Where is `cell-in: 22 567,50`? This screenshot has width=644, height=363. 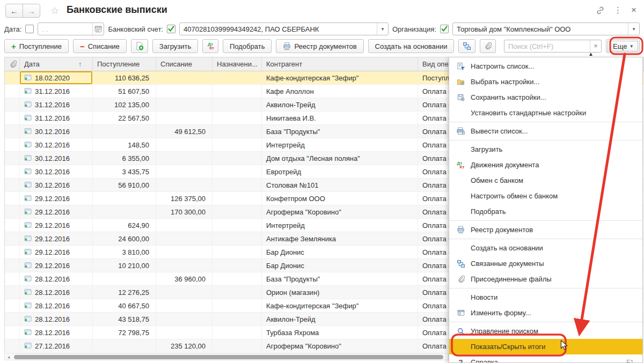 cell-in: 22 567,50 is located at coordinates (125, 118).